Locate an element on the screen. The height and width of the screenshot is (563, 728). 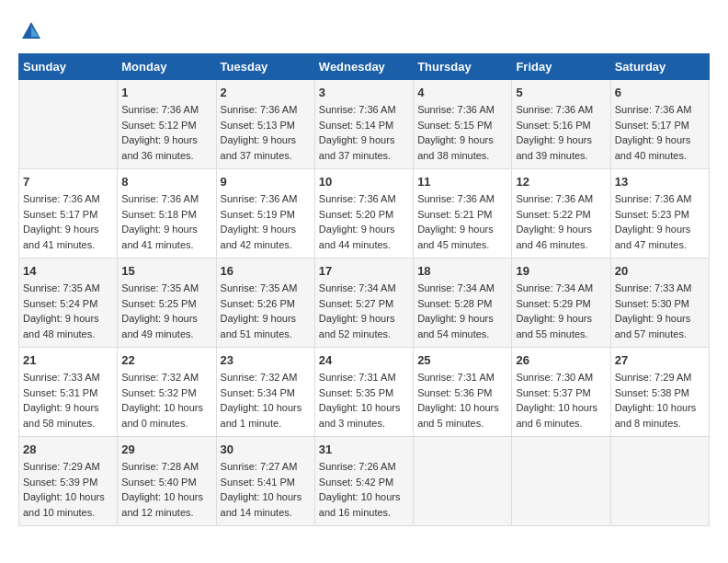
day-number: 21 is located at coordinates (68, 361).